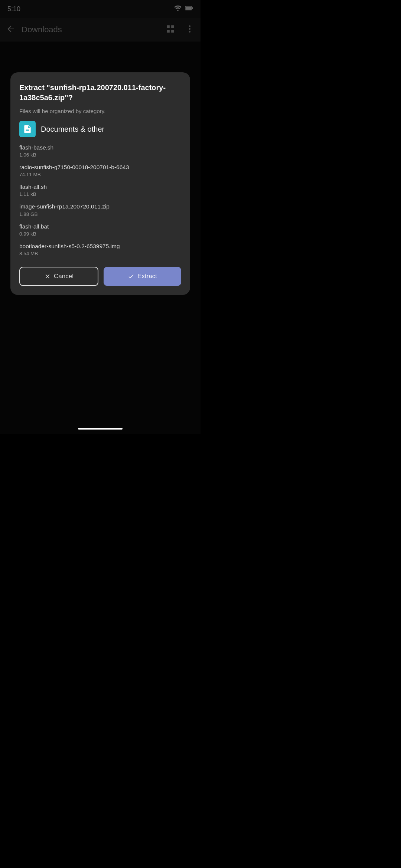  What do you see at coordinates (100, 93) in the screenshot?
I see `dialog-title: Extract "sunfish-rp1a.200720.011-factory…` at bounding box center [100, 93].